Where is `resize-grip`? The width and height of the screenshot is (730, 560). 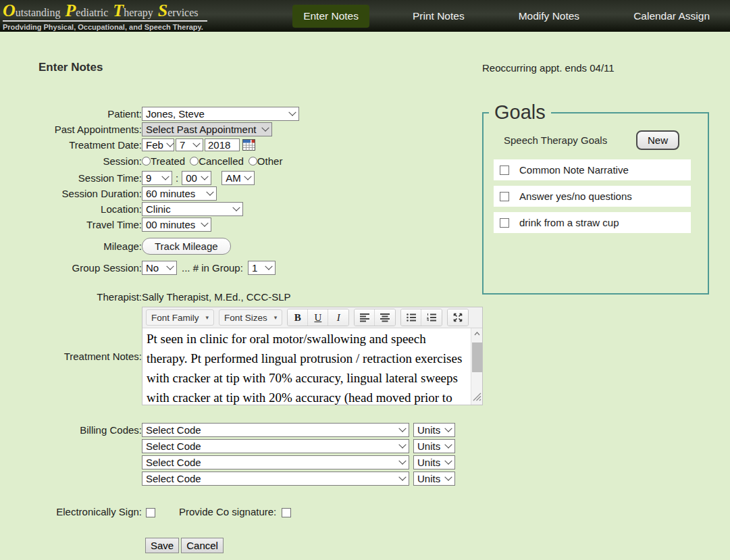
resize-grip is located at coordinates (477, 398).